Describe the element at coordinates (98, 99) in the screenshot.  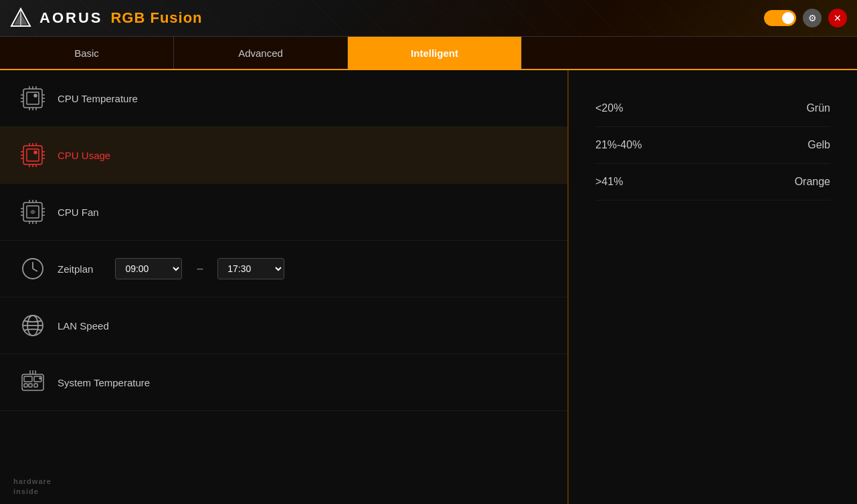
I see `cpu-temperature-label: CPU Temperature` at that location.